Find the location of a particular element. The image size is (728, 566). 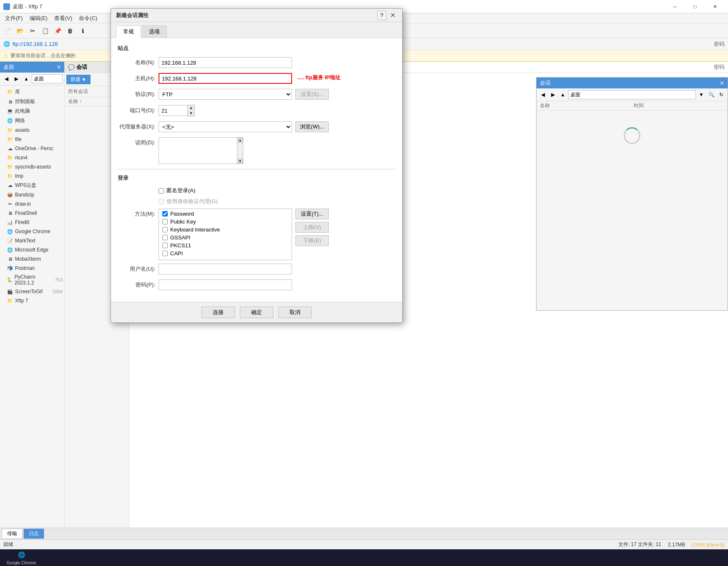

port-spinners: ▲ ▼ is located at coordinates (191, 111).